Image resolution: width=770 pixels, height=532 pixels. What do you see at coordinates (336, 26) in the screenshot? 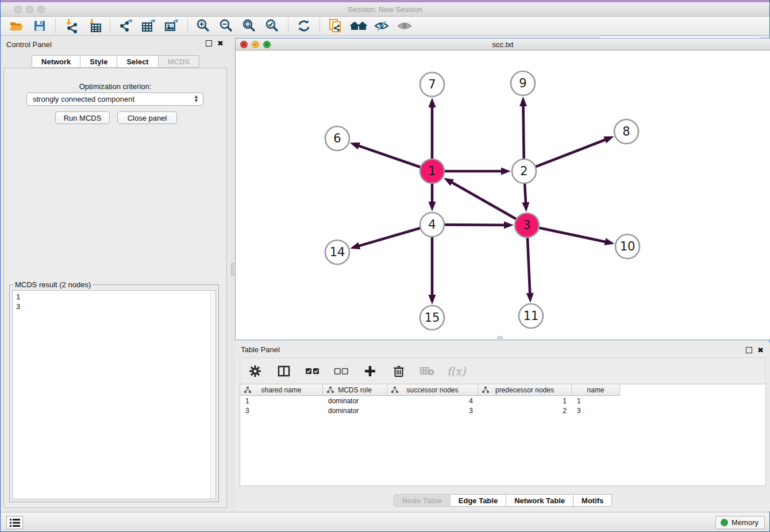
I see `new-network-from-selection-button` at bounding box center [336, 26].